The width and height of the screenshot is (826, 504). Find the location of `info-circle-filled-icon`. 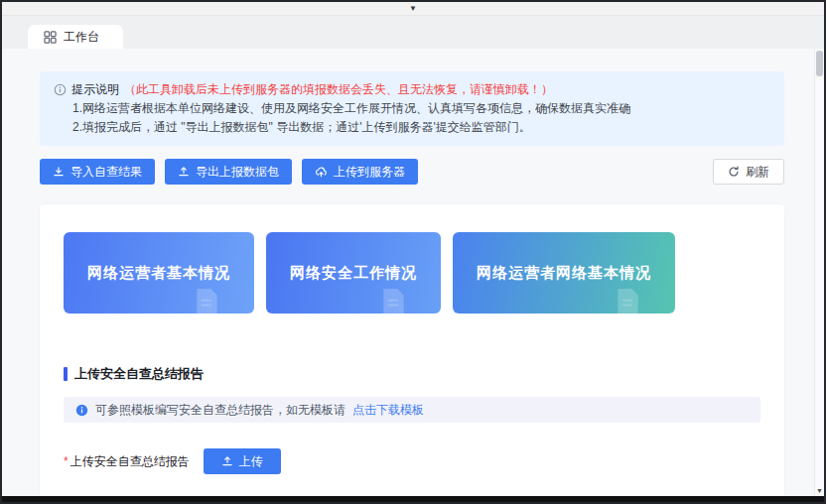

info-circle-filled-icon is located at coordinates (81, 411).